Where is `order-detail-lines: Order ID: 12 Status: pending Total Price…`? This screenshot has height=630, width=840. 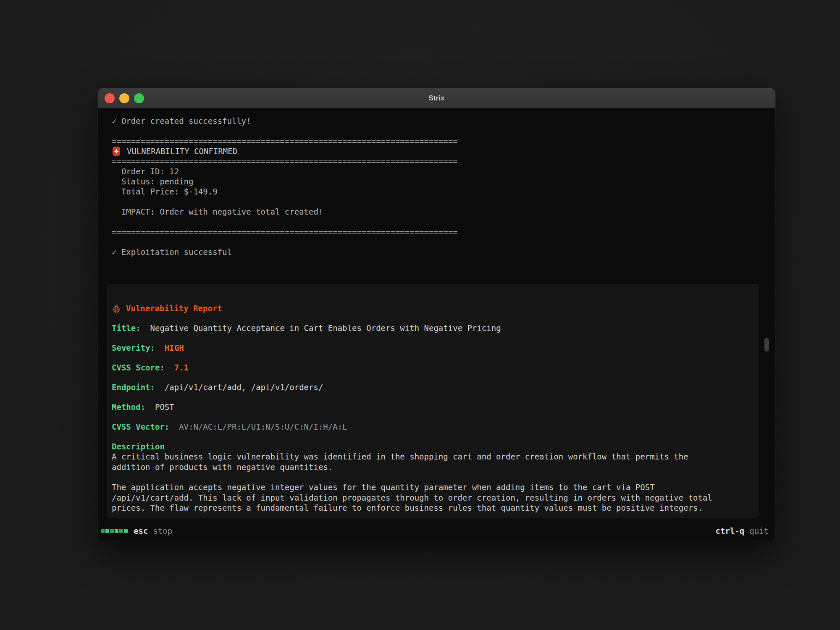 order-detail-lines: Order ID: 12 Status: pending Total Price… is located at coordinates (437, 181).